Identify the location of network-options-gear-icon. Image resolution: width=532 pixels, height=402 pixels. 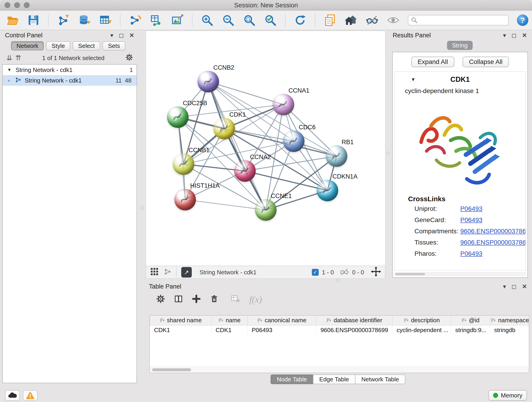
(129, 58).